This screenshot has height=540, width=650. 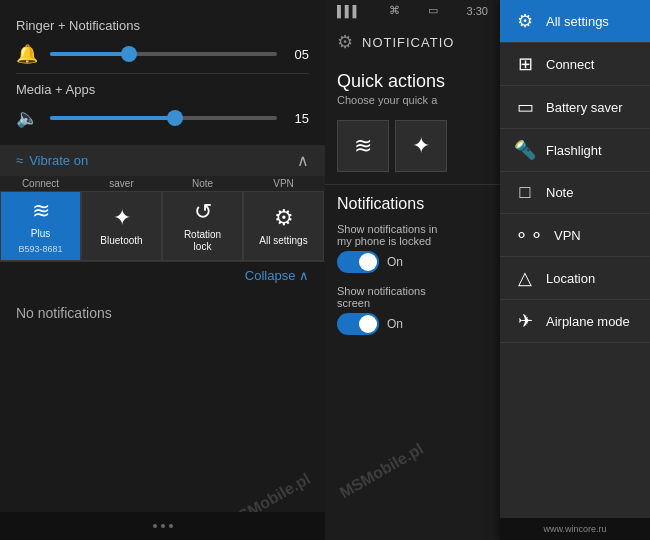 What do you see at coordinates (348, 11) in the screenshot?
I see `signal-icon: ▌▌▌` at bounding box center [348, 11].